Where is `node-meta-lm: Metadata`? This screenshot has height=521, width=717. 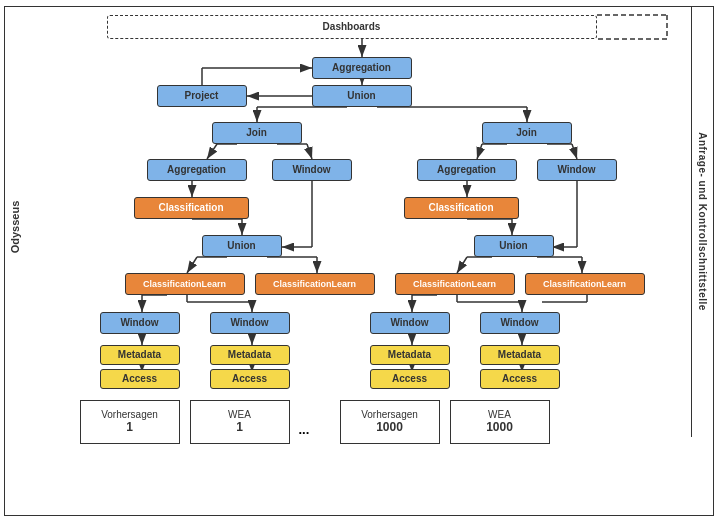 node-meta-lm: Metadata is located at coordinates (250, 355).